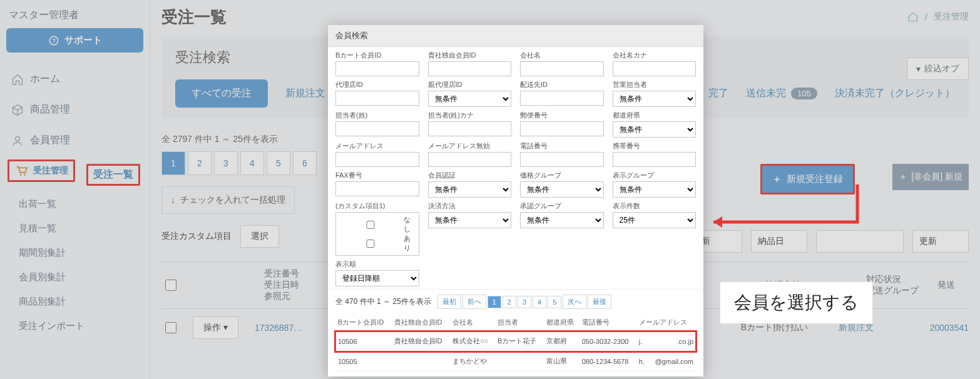  I want to click on shipto-id-input, so click(562, 98).